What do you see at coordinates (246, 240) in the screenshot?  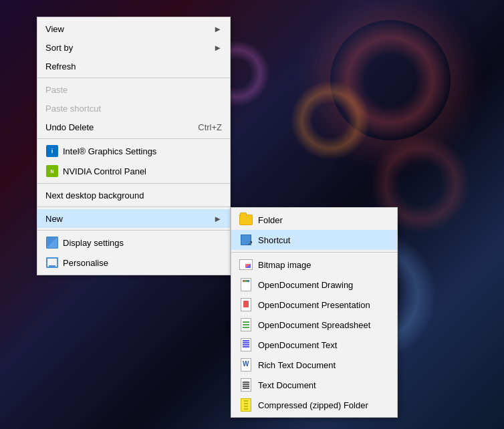 I see `shortcut-icon` at bounding box center [246, 240].